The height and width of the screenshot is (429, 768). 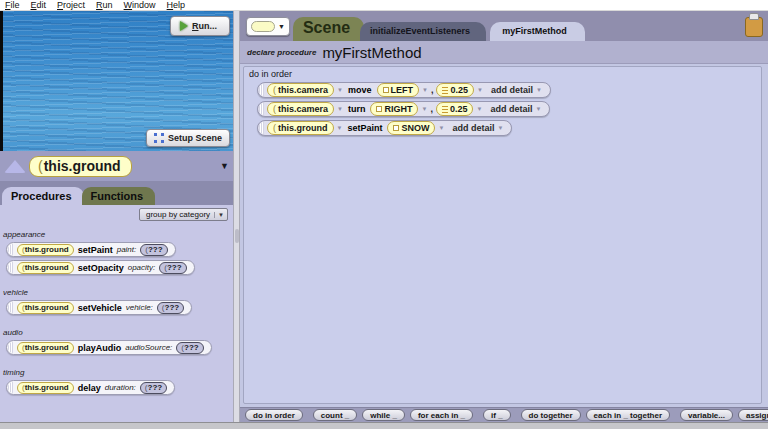 I want to click on menu-help: Help, so click(x=176, y=5).